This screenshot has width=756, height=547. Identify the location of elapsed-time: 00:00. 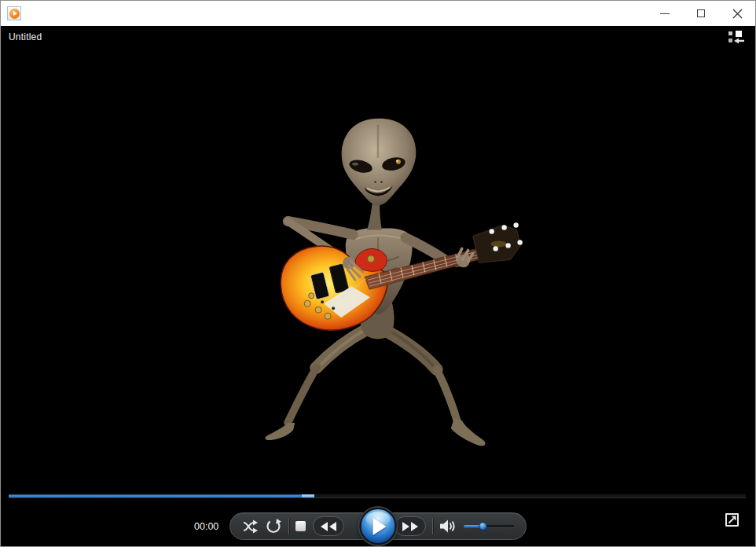
(206, 527).